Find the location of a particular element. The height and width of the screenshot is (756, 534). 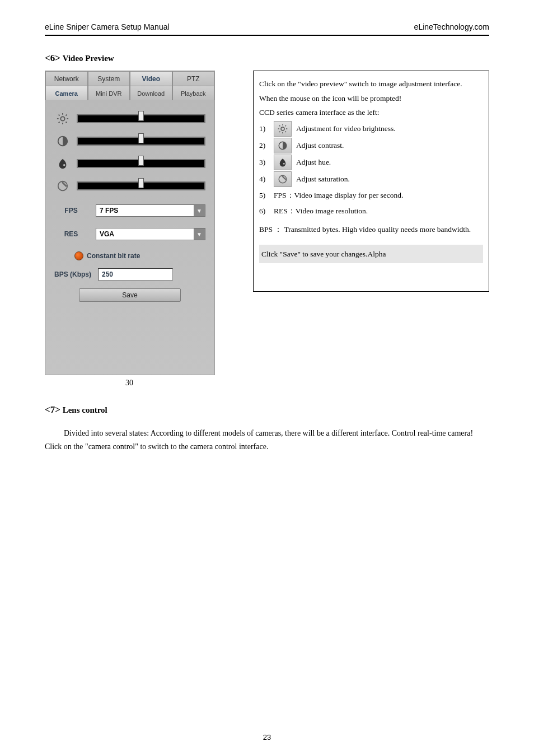

res-label: RES is located at coordinates (71, 234).